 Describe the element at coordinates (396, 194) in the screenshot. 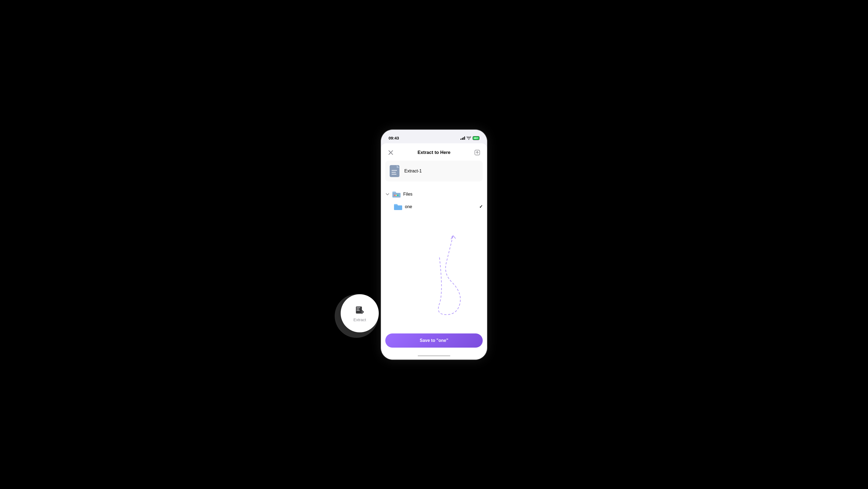

I see `files-folder-icon` at that location.